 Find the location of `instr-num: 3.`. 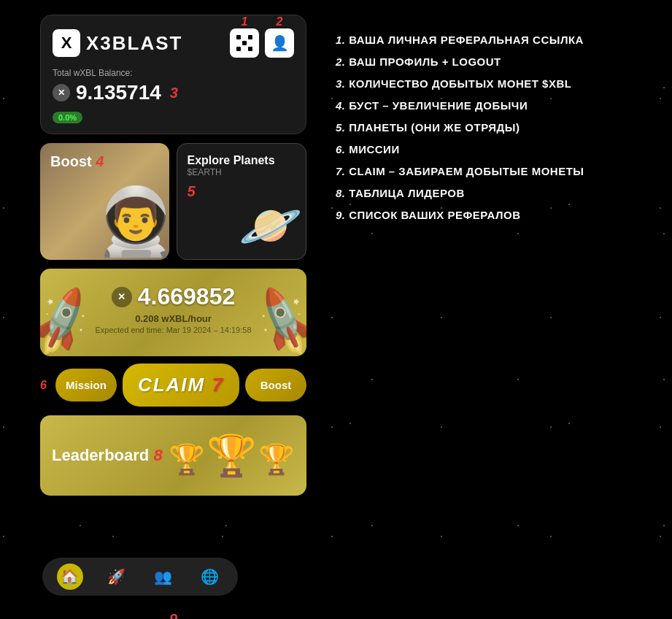

instr-num: 3. is located at coordinates (341, 83).